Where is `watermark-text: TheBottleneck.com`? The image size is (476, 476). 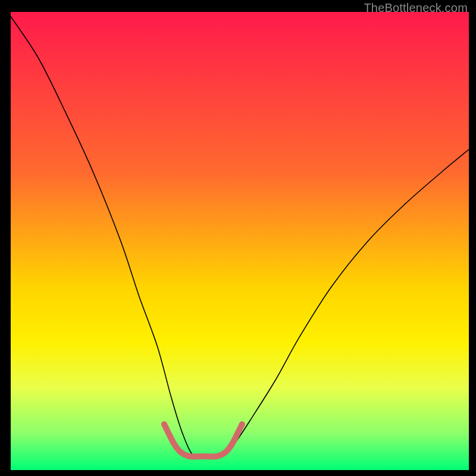 watermark-text: TheBottleneck.com is located at coordinates (415, 8).